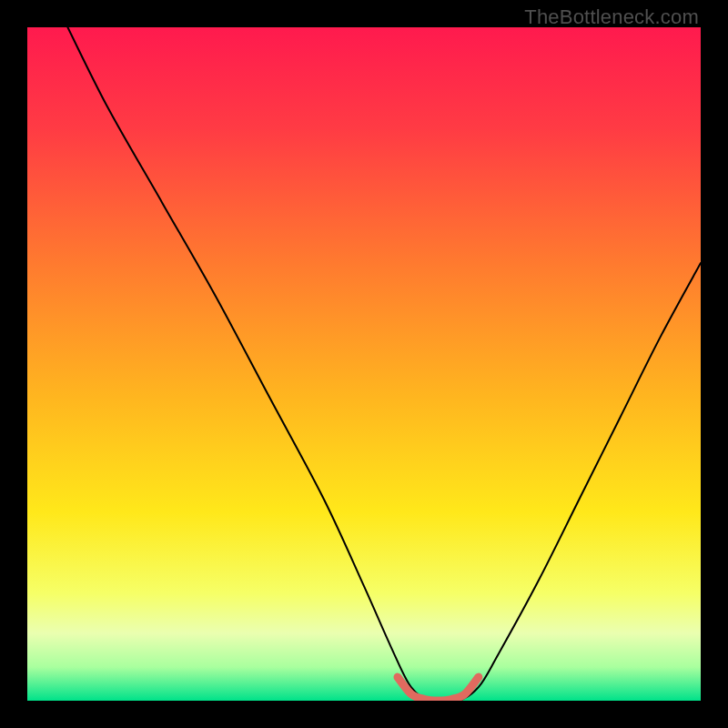 This screenshot has width=728, height=728. Describe the element at coordinates (439, 689) in the screenshot. I see `bottom-band` at that location.